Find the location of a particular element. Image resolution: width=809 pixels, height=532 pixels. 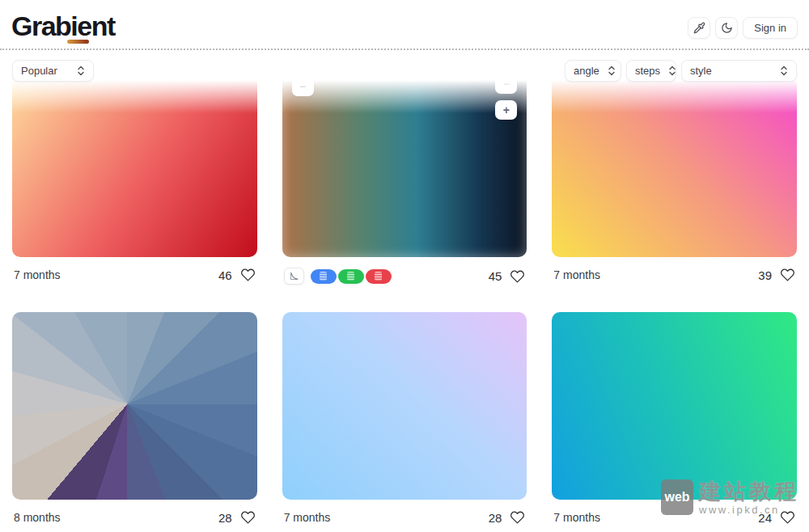

card-likes: 45 is located at coordinates (507, 277).